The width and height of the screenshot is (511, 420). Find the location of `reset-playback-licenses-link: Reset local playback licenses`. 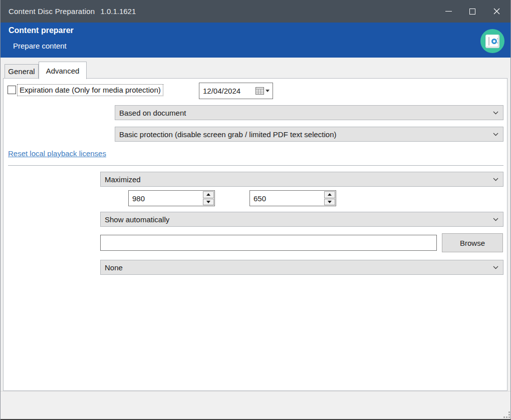

reset-playback-licenses-link: Reset local playback licenses is located at coordinates (57, 153).